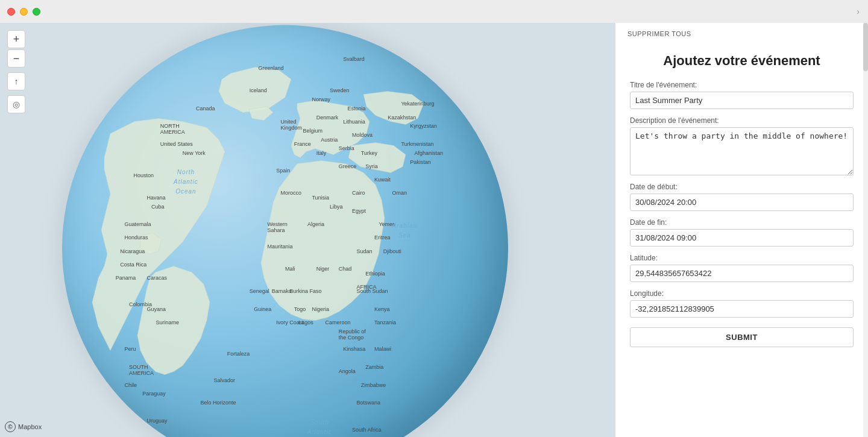 This screenshot has height=437, width=868. Describe the element at coordinates (434, 11) in the screenshot. I see `titlebar: ›` at that location.